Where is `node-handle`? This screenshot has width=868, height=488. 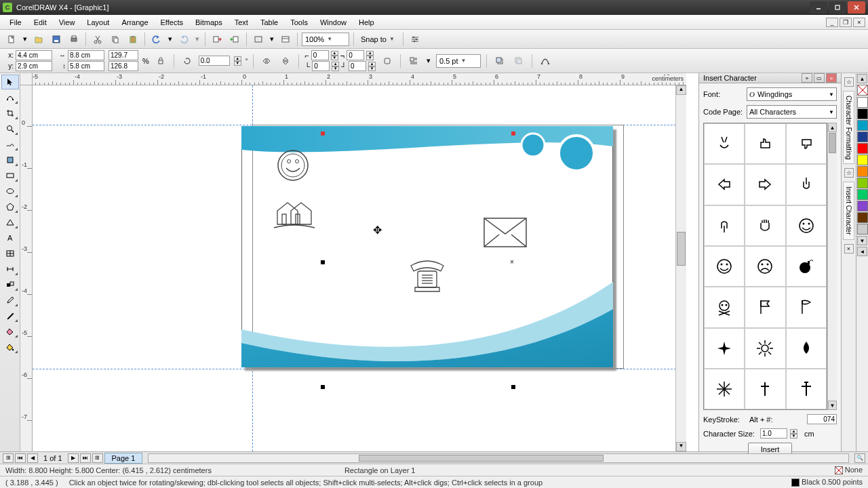 node-handle is located at coordinates (323, 134).